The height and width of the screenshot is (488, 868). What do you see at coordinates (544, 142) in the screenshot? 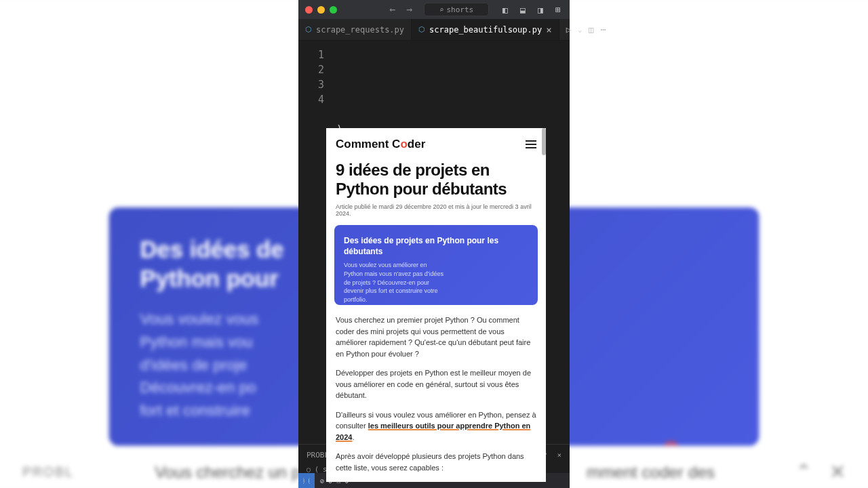
I see `scrollbar-thumb` at bounding box center [544, 142].